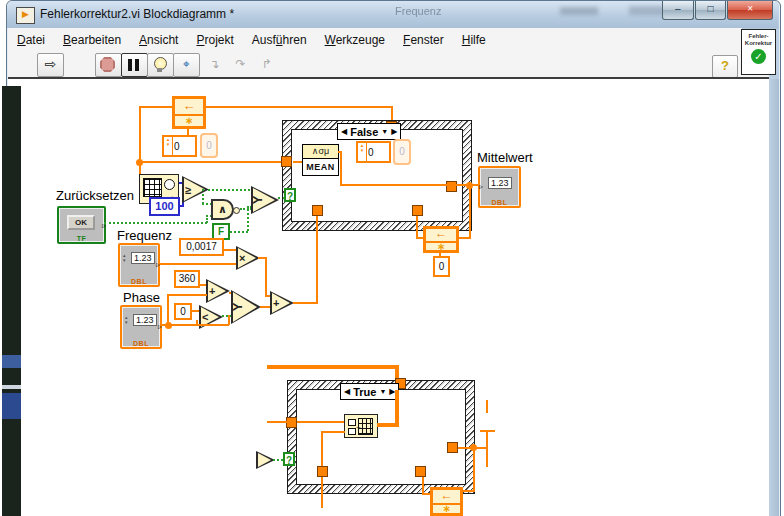 This screenshot has height=516, width=784. I want to click on menu-ansicht: Ansicht, so click(158, 40).